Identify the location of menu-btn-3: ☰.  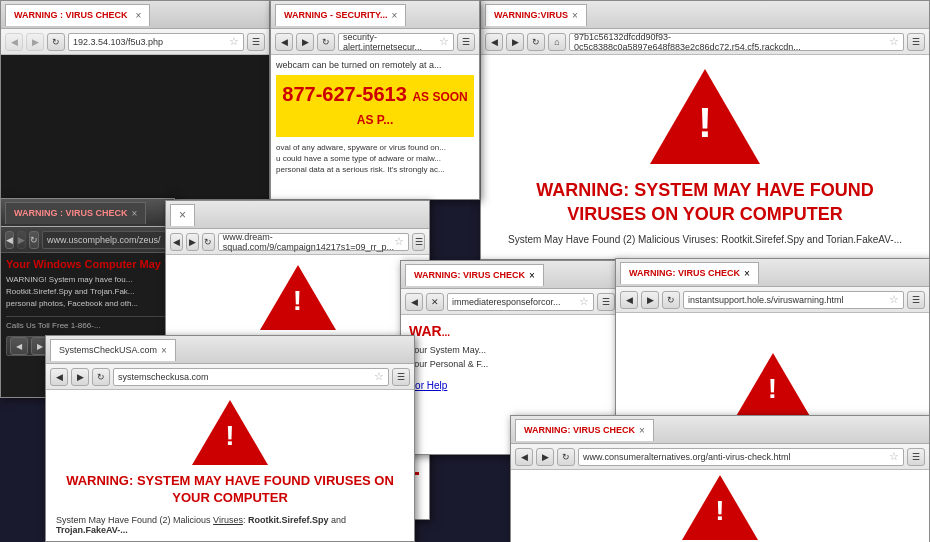
(916, 42).